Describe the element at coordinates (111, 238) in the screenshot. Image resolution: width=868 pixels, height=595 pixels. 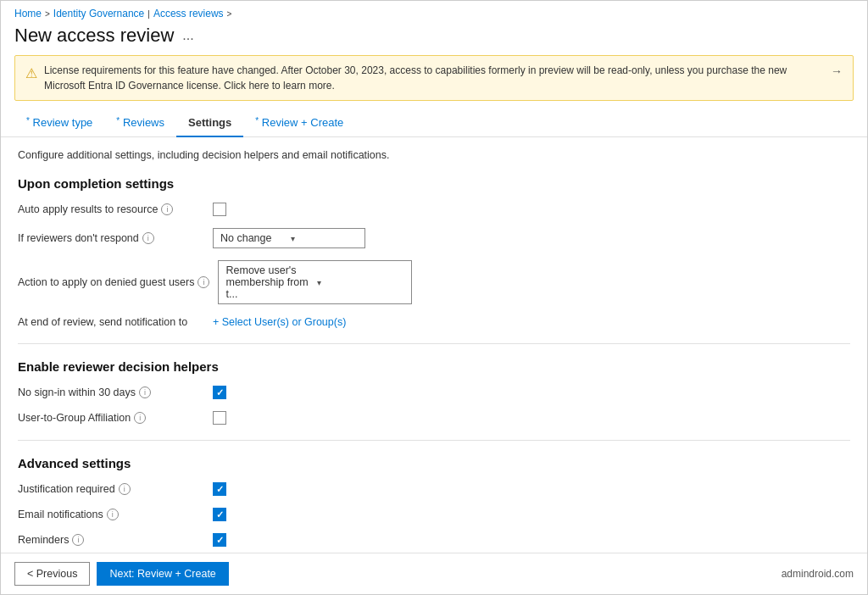
I see `reviewers-respond-label: If reviewers don't respond i` at that location.